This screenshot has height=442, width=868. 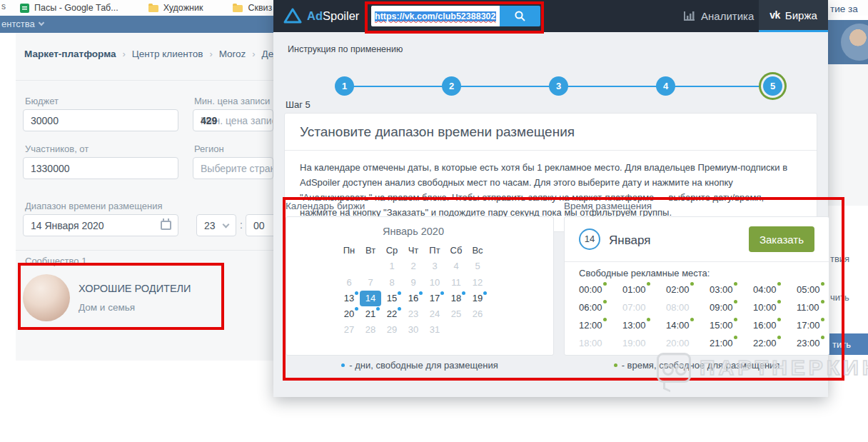 I want to click on time-slot: 12:00, so click(x=601, y=327).